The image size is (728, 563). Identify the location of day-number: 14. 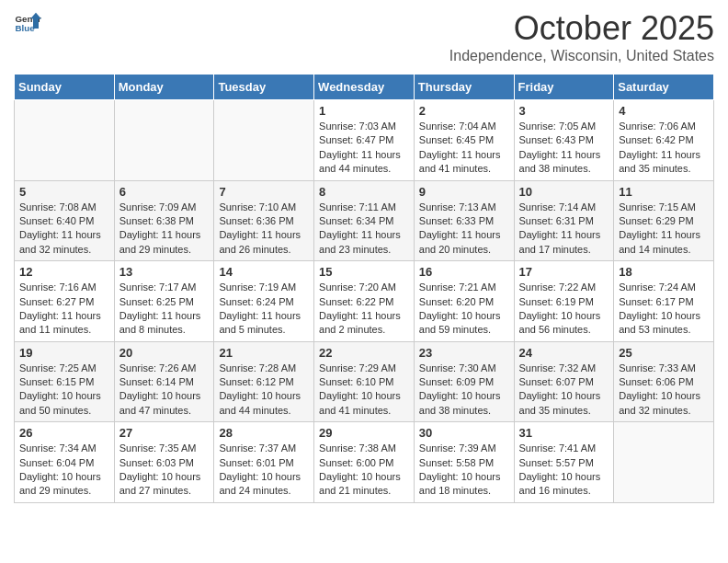
(264, 272).